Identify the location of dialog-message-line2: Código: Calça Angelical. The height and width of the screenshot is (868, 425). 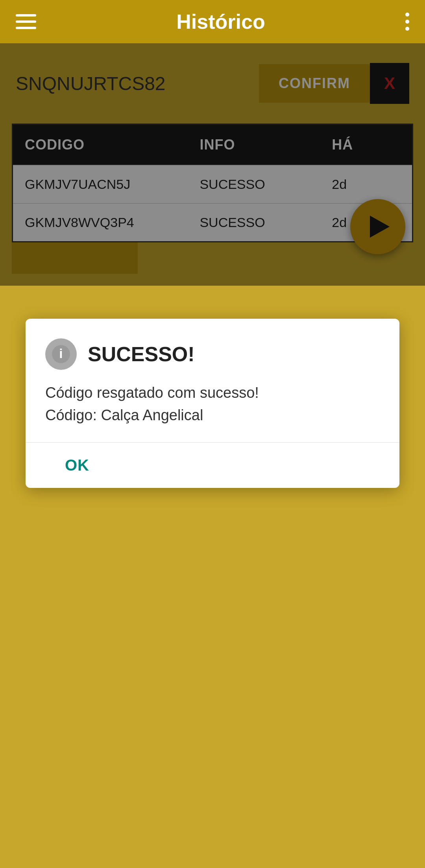
(124, 415).